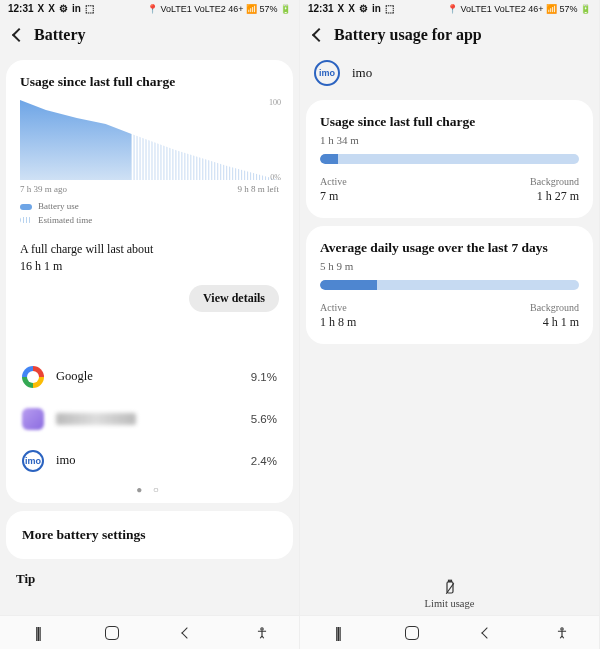  What do you see at coordinates (264, 461) in the screenshot?
I see `app-pct: 2.4%` at bounding box center [264, 461].